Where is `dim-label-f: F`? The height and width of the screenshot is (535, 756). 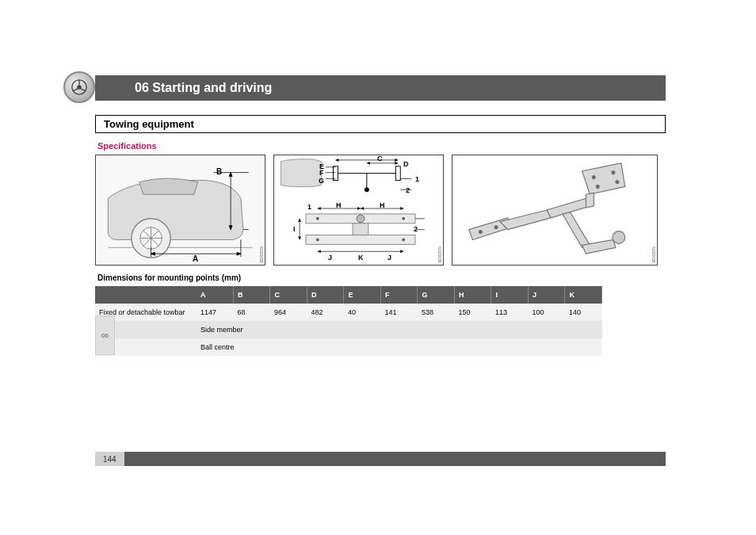
dim-label-f: F is located at coordinates (322, 173).